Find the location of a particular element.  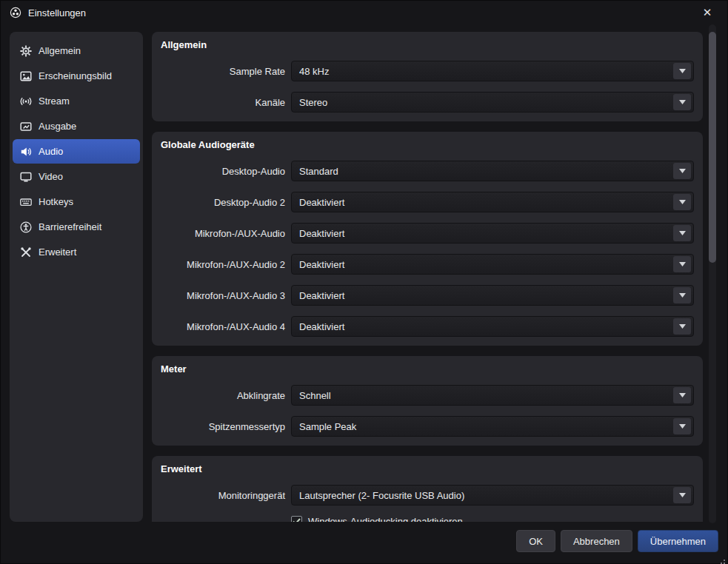

desktop-audio-label: Desktop-Audio is located at coordinates (223, 172).